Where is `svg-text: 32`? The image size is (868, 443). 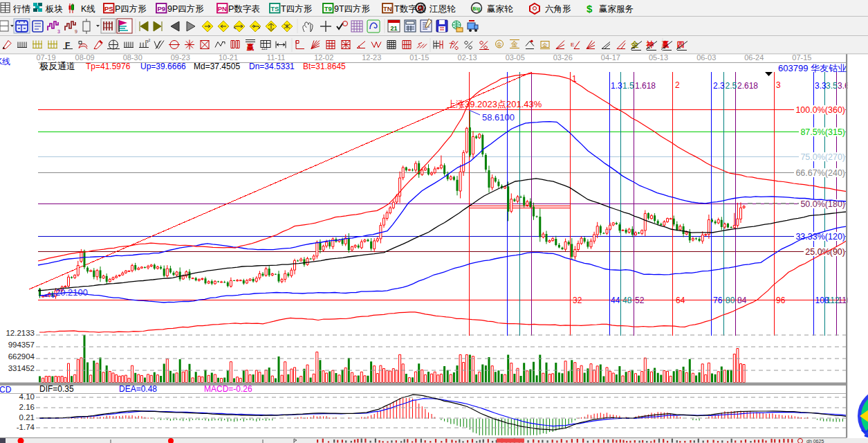 svg-text: 32 is located at coordinates (578, 300).